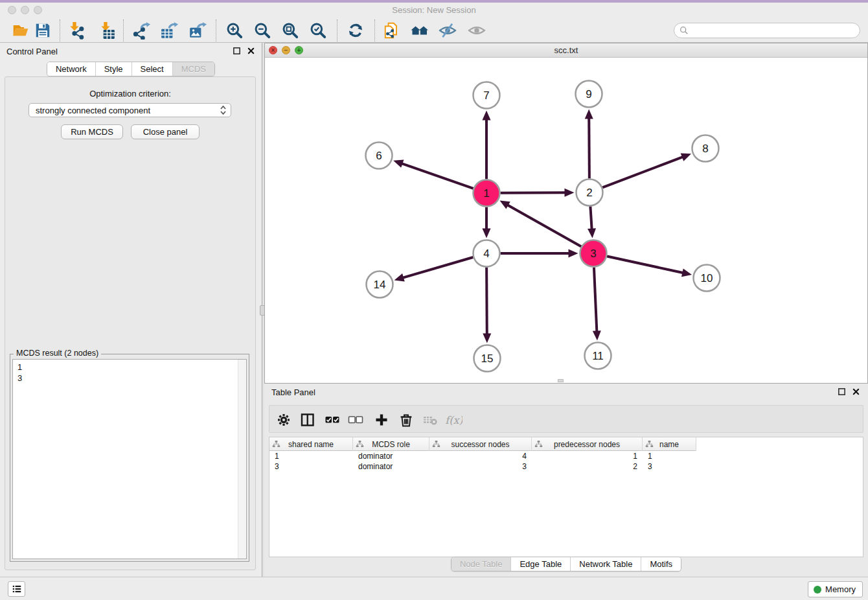  Describe the element at coordinates (707, 279) in the screenshot. I see `graph-node-10: 10` at that location.